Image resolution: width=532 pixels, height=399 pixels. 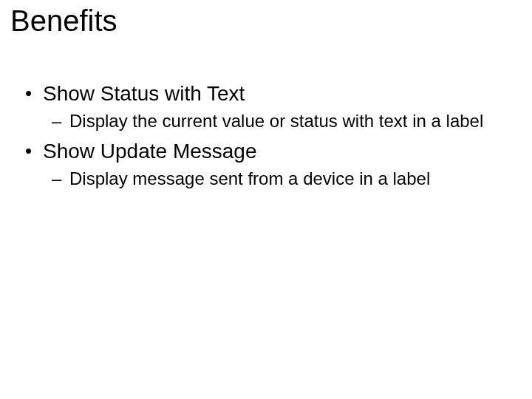 What do you see at coordinates (264, 21) in the screenshot?
I see `slide-title: Benefits` at bounding box center [264, 21].